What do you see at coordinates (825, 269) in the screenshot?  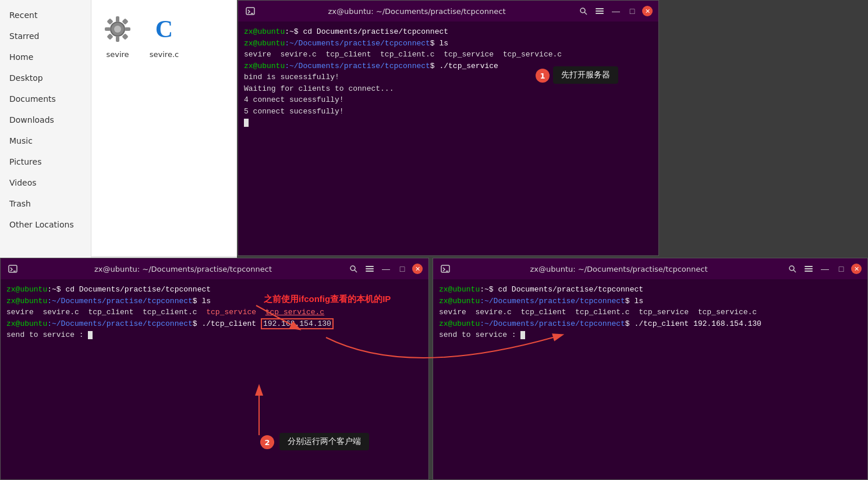 I see `terminal-client2-minimize-btn: —` at bounding box center [825, 269].